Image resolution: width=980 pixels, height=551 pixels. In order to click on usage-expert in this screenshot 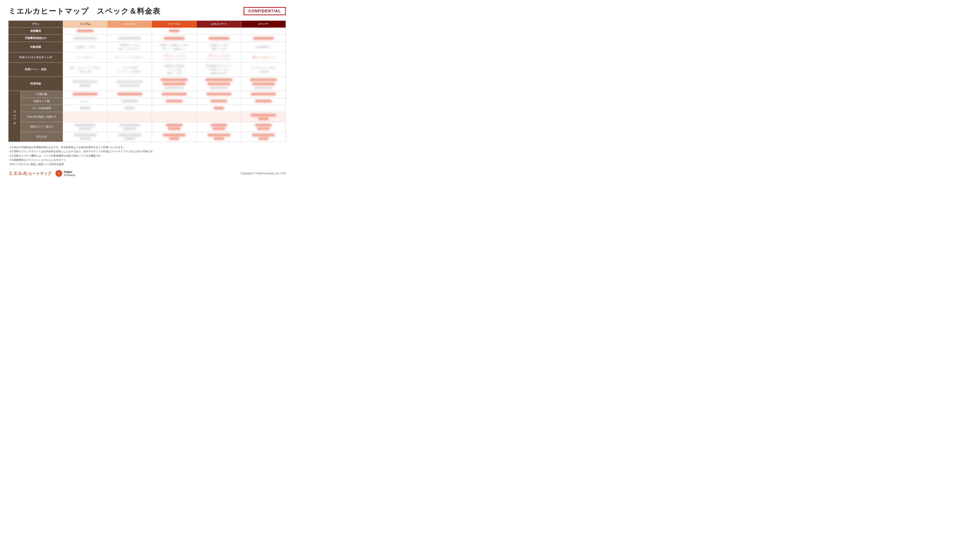, I will do `click(219, 84)`.